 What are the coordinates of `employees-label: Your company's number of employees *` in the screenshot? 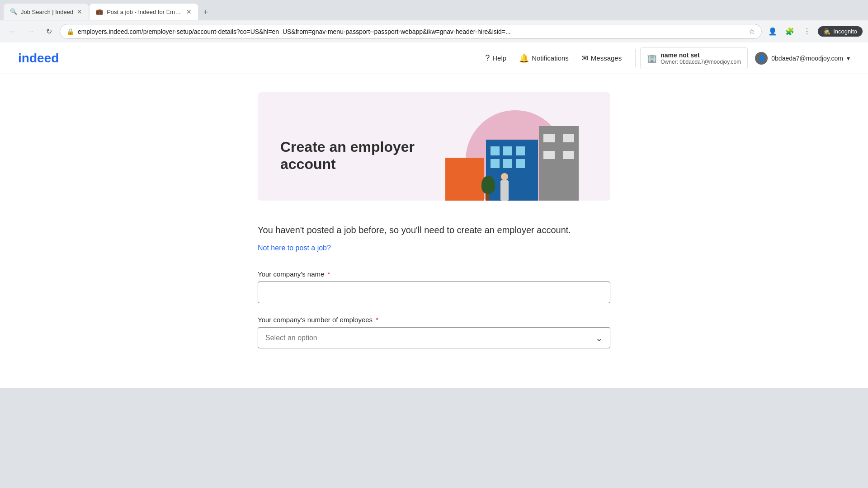 It's located at (434, 320).